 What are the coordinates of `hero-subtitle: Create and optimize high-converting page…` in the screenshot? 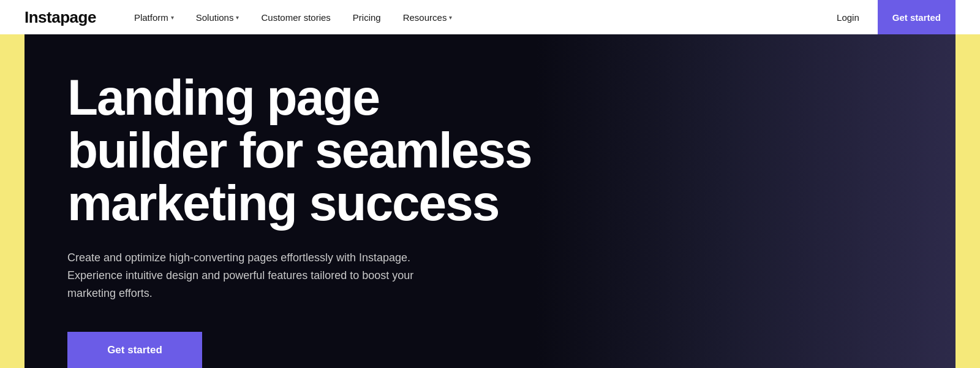 It's located at (245, 275).